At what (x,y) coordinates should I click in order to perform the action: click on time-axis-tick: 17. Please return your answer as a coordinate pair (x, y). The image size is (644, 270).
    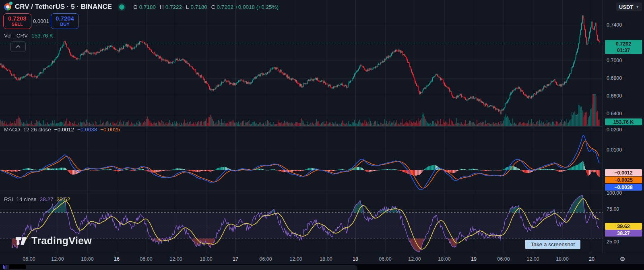
    Looking at the image, I should click on (235, 259).